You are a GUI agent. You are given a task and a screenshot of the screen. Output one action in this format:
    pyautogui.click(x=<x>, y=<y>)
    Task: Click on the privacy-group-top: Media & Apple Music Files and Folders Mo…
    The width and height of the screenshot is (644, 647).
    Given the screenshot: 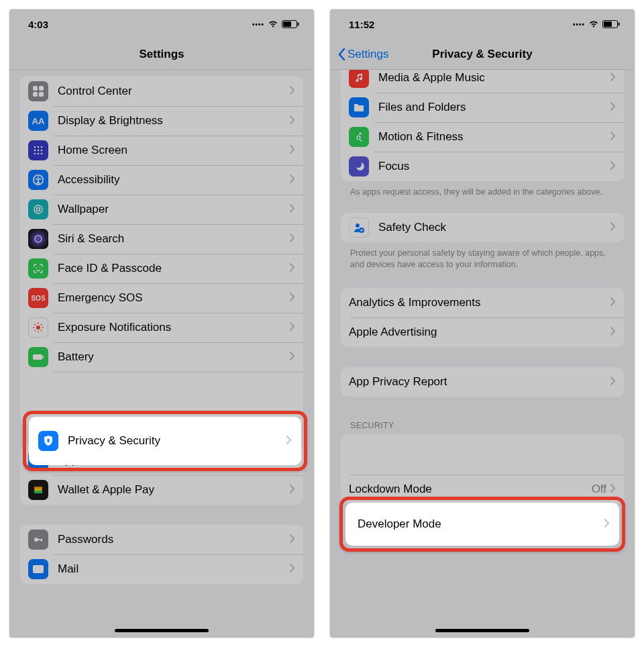 What is the action you would take?
    pyautogui.click(x=482, y=126)
    